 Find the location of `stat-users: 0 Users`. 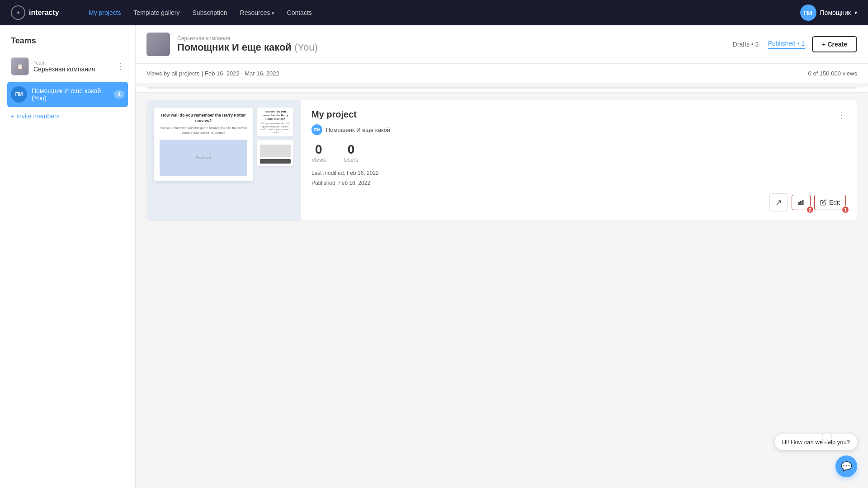

stat-users: 0 Users is located at coordinates (351, 153).